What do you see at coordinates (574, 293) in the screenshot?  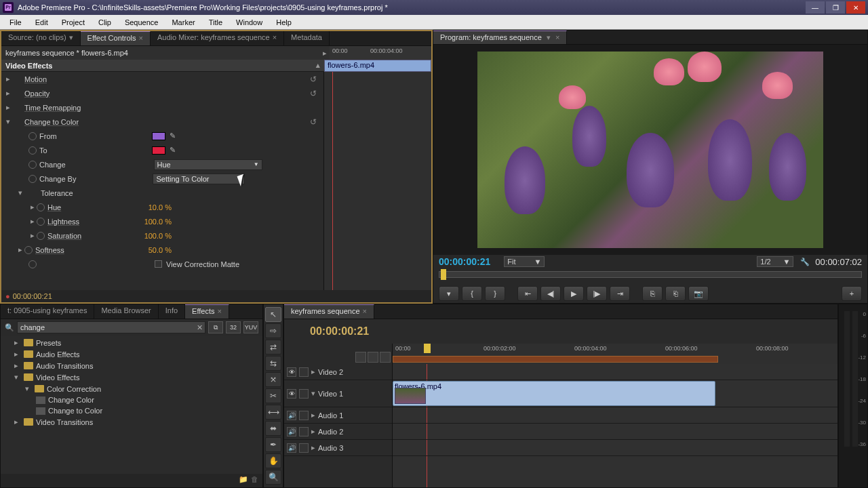 I see `play-button: ▶` at bounding box center [574, 293].